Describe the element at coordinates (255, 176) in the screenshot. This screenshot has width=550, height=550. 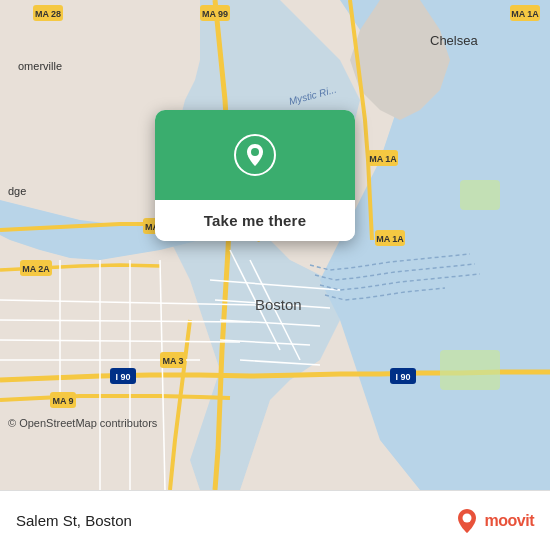
I see `popup-card: Take me there` at that location.